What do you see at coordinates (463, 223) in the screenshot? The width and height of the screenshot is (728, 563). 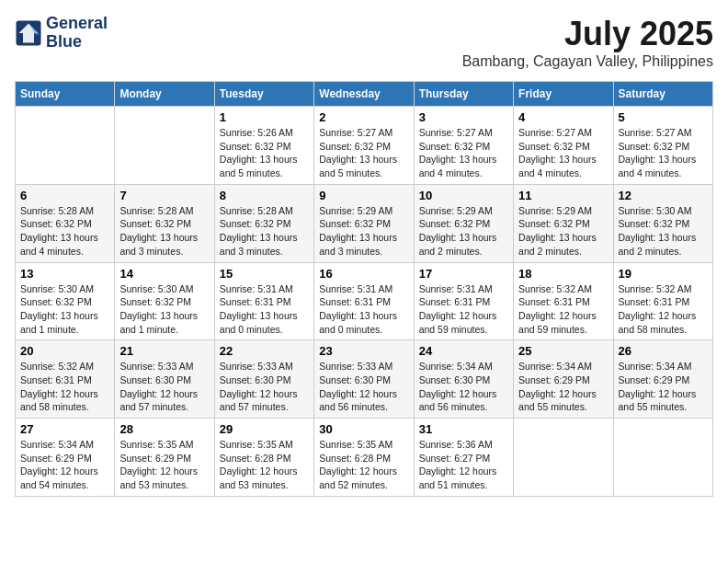 I see `calendar-cell: 10Sunrise: 5:29 AM Sunset: 6:32 PM Dayli…` at bounding box center [463, 223].